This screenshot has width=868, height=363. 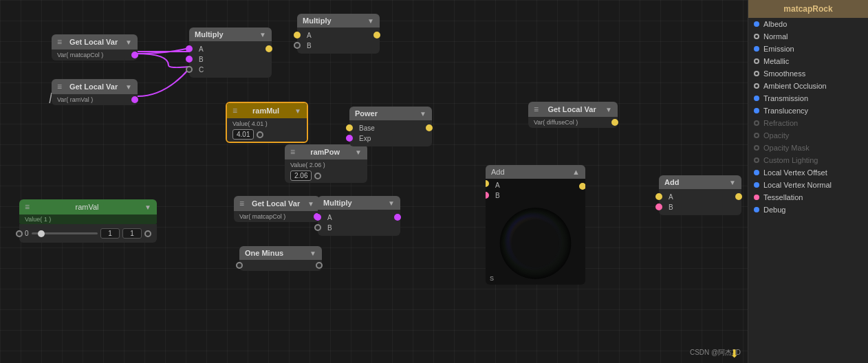 I want to click on ram-pow-header: ≡ ramPow ▼, so click(x=326, y=152).